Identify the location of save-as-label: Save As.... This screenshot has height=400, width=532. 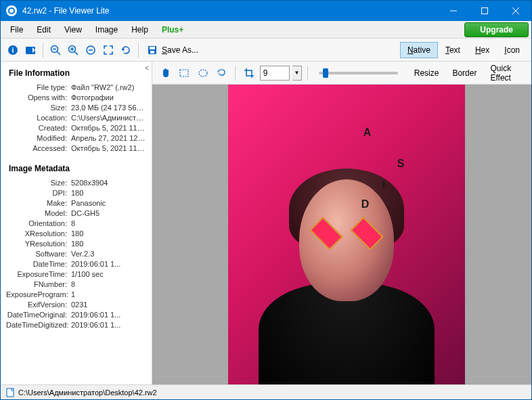
(180, 50).